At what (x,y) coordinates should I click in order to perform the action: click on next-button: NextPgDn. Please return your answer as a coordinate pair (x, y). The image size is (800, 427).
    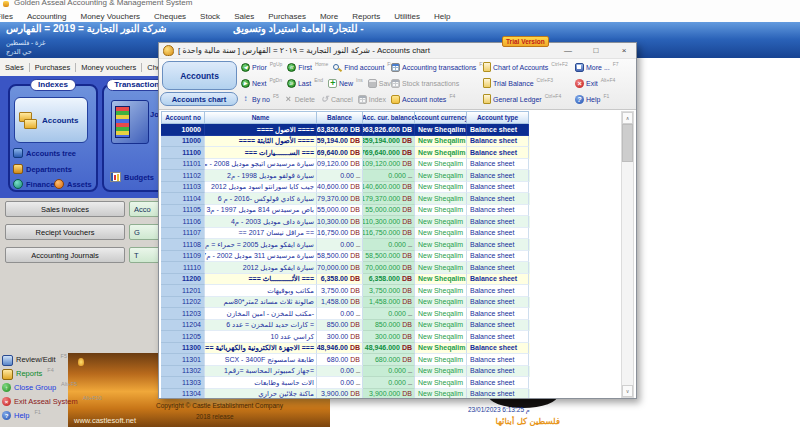
    Looking at the image, I should click on (262, 84).